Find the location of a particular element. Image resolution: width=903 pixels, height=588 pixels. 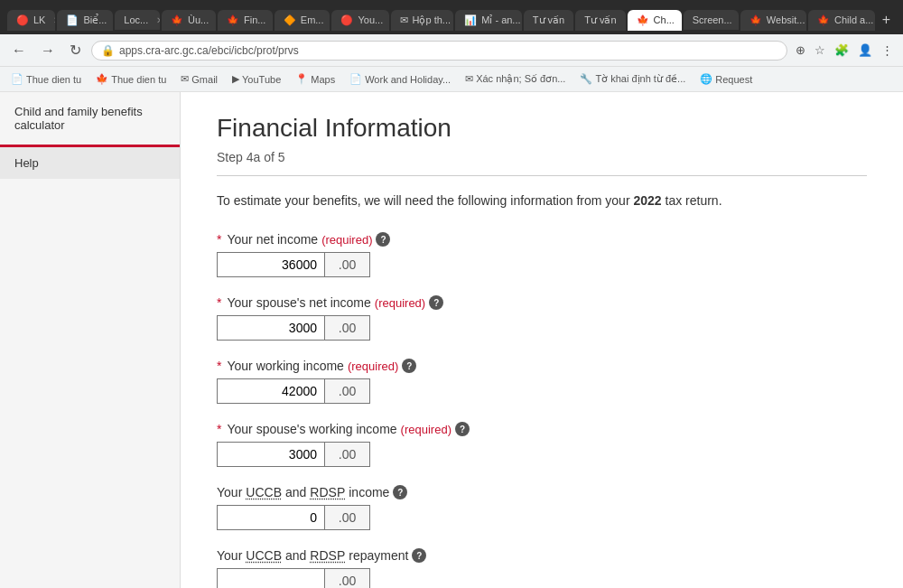

profile-icon: 👤 is located at coordinates (865, 51).